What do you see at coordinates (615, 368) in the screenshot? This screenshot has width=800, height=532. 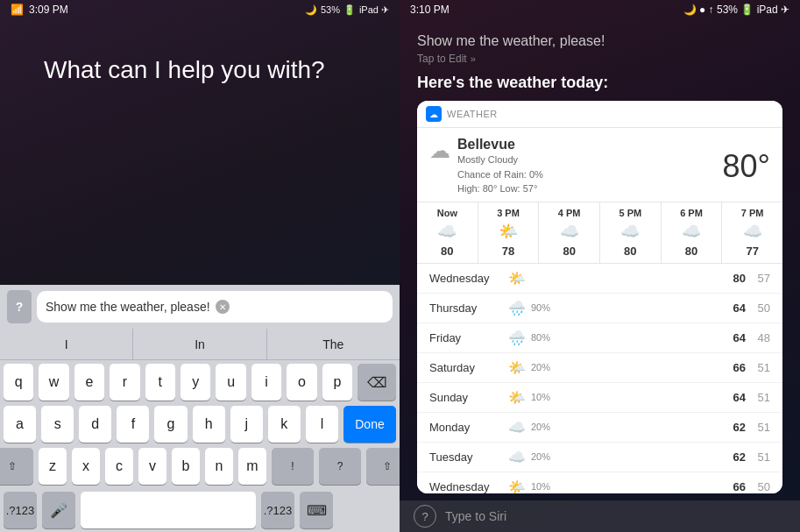 I see `daily-icon-area-3: 🌤️ 20%` at bounding box center [615, 368].